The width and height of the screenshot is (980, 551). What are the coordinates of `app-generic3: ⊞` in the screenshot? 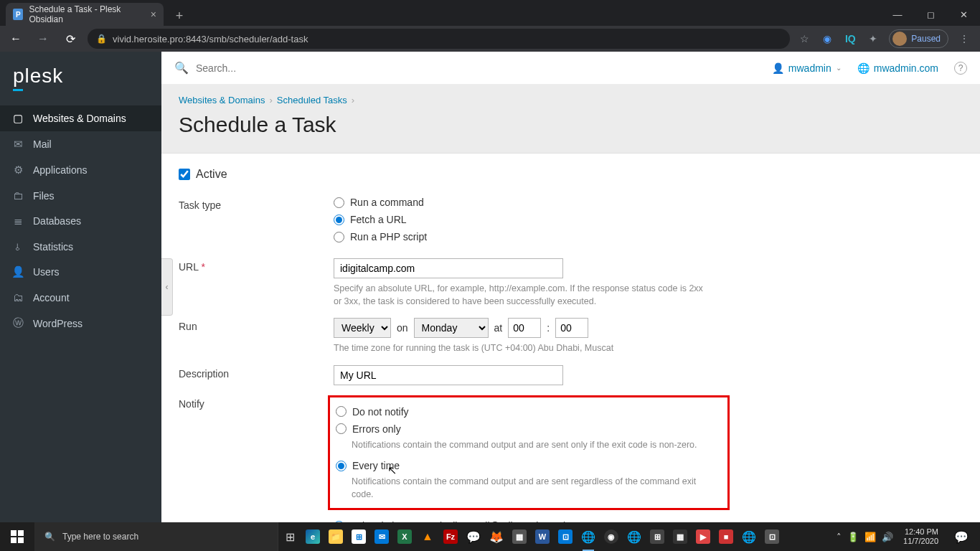 It's located at (657, 537).